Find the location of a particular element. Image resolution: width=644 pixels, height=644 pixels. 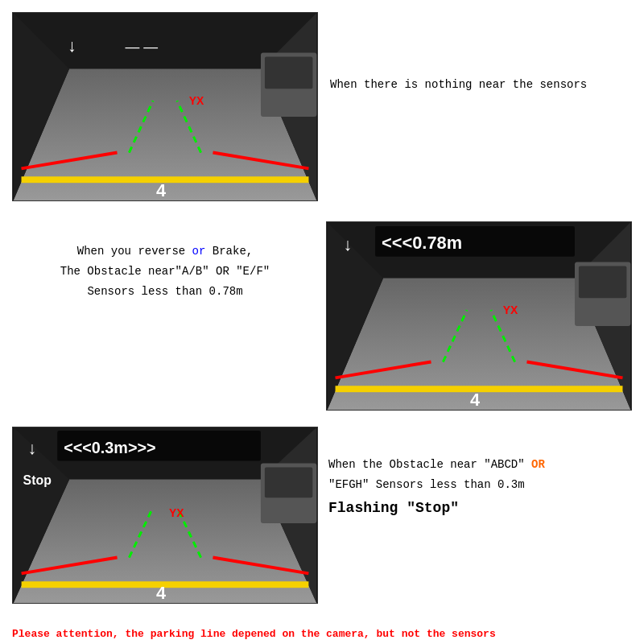

camera-view-1: 4 ↓ — — YX is located at coordinates (165, 106).